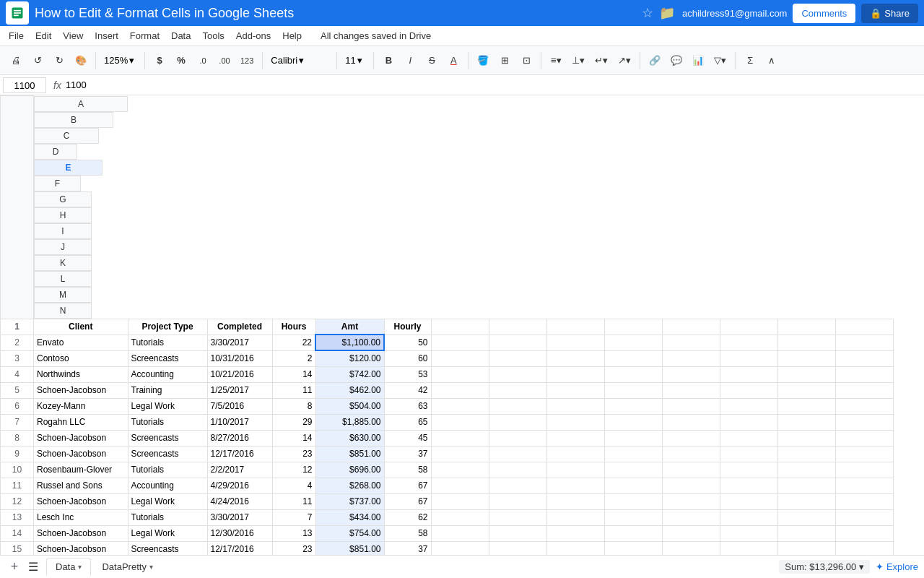 This screenshot has height=578, width=924. Describe the element at coordinates (167, 390) in the screenshot. I see `cell-b5: Training` at that location.